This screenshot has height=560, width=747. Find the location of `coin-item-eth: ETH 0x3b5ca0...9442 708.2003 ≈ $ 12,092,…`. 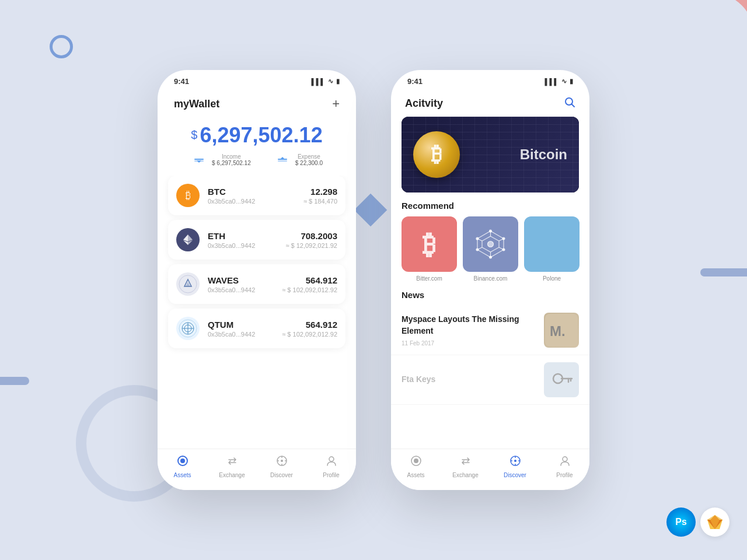

coin-item-eth: ETH 0x3b5ca0...9442 708.2003 ≈ $ 12,092,… is located at coordinates (257, 240).